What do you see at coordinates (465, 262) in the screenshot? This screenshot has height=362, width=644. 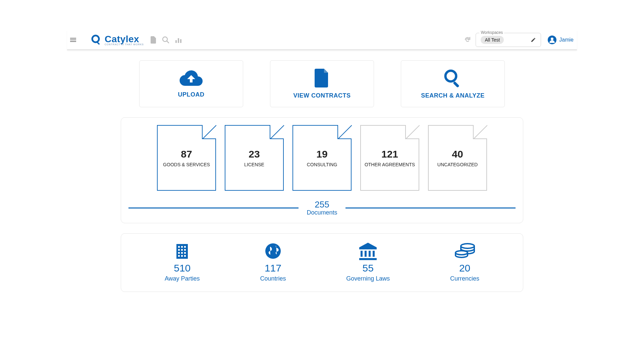 I see `stat-card: 20Currencies` at bounding box center [465, 262].